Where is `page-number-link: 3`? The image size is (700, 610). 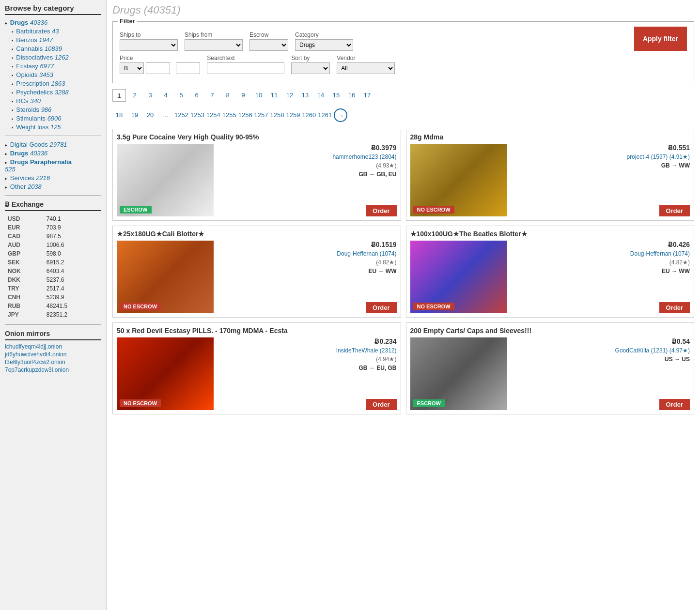
page-number-link: 3 is located at coordinates (150, 95).